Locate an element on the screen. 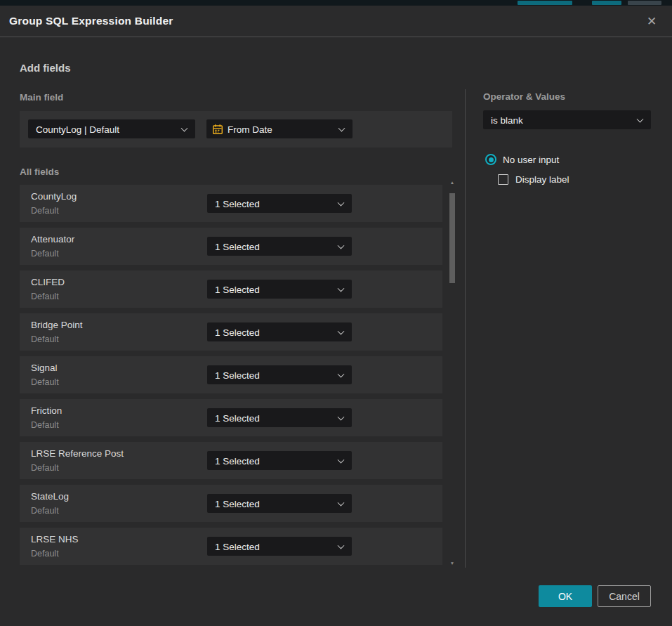  vertical-divider is located at coordinates (465, 329).